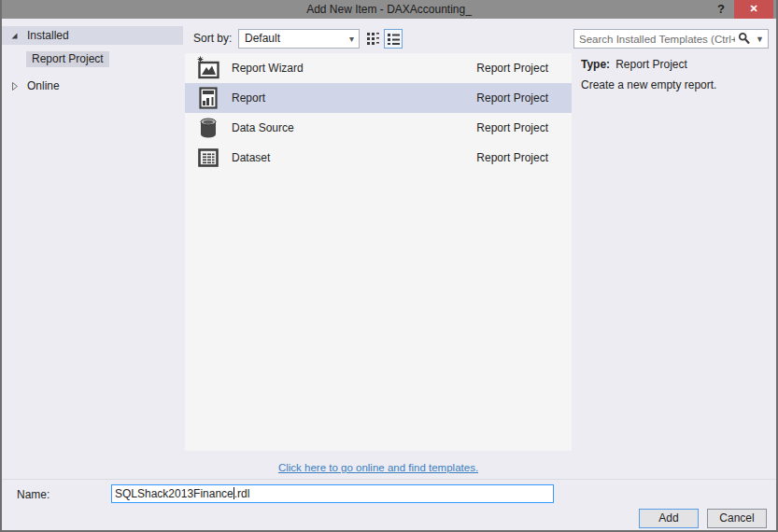 The image size is (778, 532). Describe the element at coordinates (389, 9) in the screenshot. I see `window-title: Add New Item - DAXAccounting_` at that location.